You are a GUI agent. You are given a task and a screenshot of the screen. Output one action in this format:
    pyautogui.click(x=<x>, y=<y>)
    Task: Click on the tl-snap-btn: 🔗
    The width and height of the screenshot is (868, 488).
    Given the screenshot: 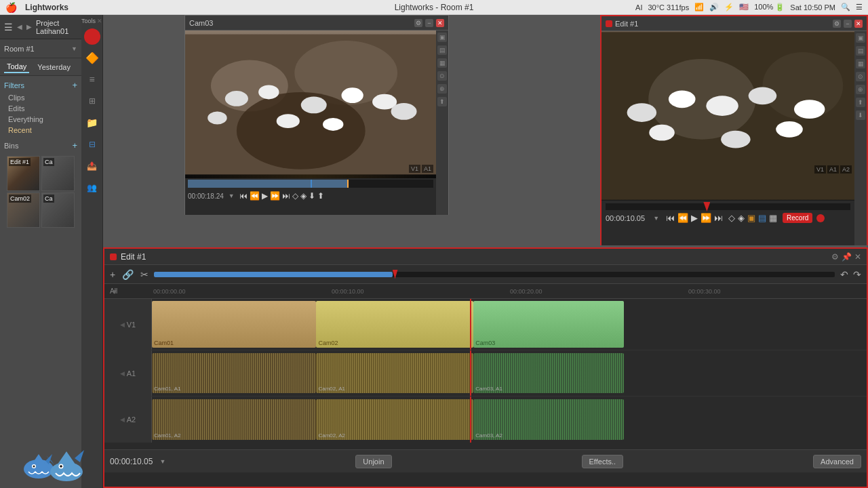 What is the action you would take?
    pyautogui.click(x=127, y=274)
    